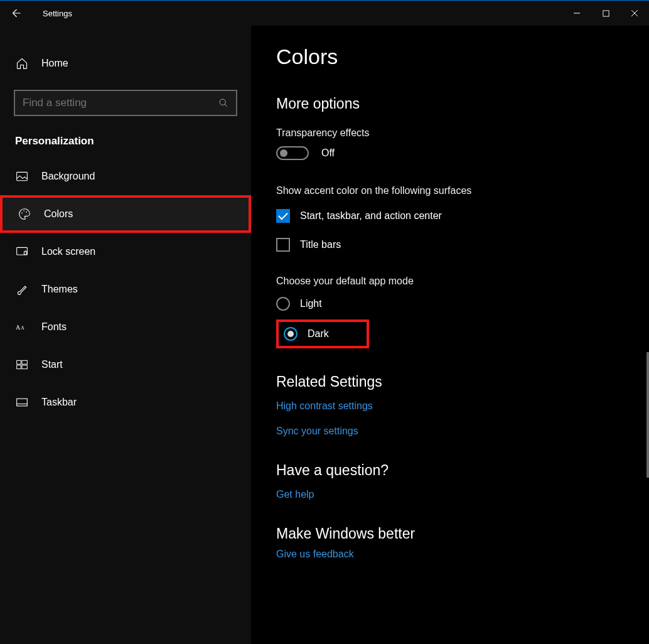  Describe the element at coordinates (318, 334) in the screenshot. I see `radio-dark-label: Dark` at that location.